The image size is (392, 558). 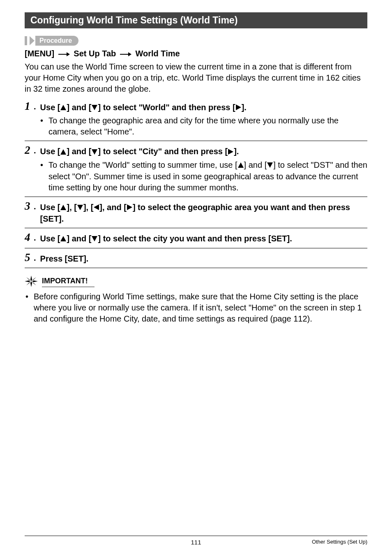 What do you see at coordinates (166, 238) in the screenshot?
I see `step-text: Use [] and [] to select the city you wan…` at bounding box center [166, 238].